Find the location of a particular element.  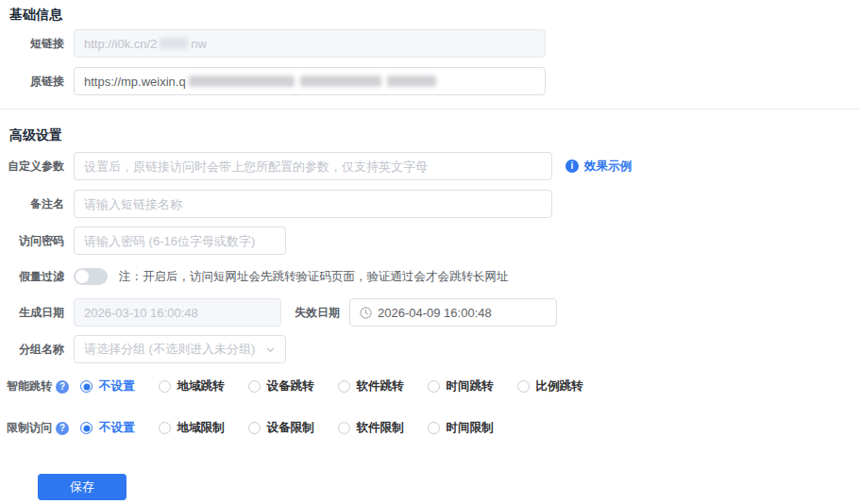

radio-option-label: 设备跳转 is located at coordinates (291, 387).